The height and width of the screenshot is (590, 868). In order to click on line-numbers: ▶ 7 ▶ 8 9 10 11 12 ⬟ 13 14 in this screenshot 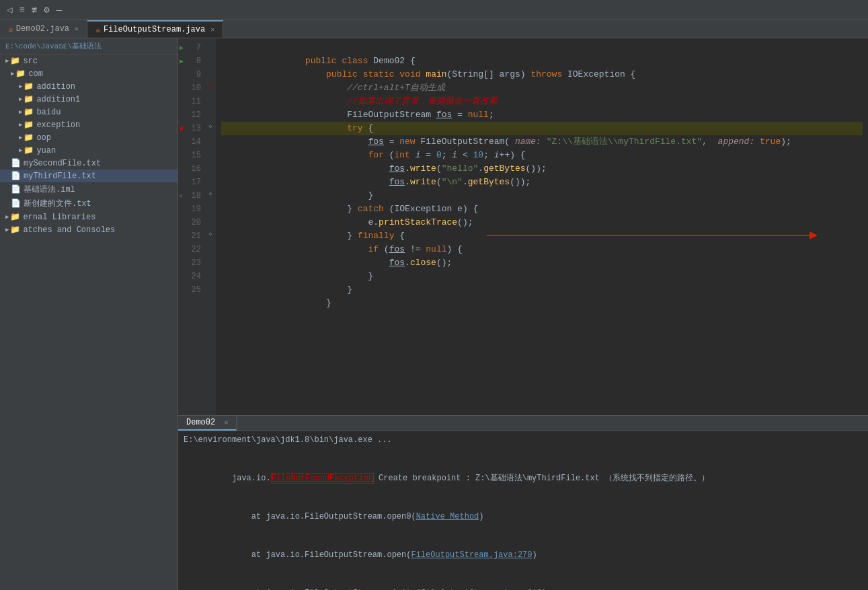, I will do `click(192, 227)`.